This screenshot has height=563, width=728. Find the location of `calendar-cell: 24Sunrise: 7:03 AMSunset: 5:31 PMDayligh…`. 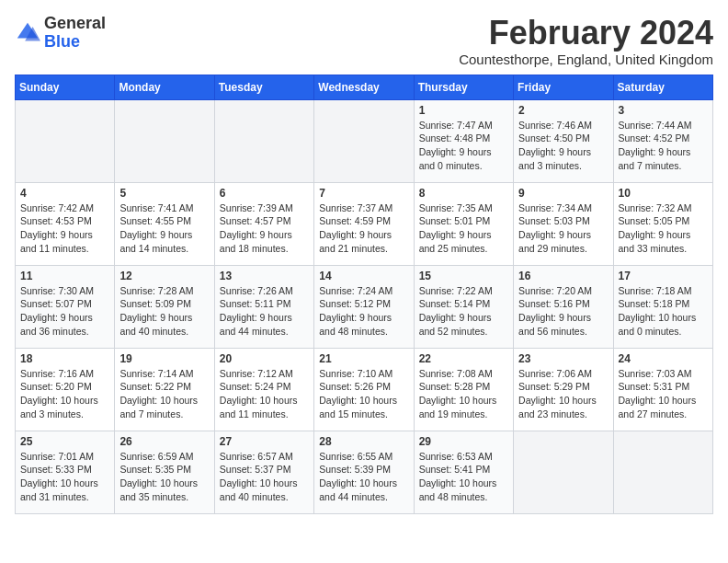

calendar-cell: 24Sunrise: 7:03 AMSunset: 5:31 PMDayligh… is located at coordinates (663, 389).